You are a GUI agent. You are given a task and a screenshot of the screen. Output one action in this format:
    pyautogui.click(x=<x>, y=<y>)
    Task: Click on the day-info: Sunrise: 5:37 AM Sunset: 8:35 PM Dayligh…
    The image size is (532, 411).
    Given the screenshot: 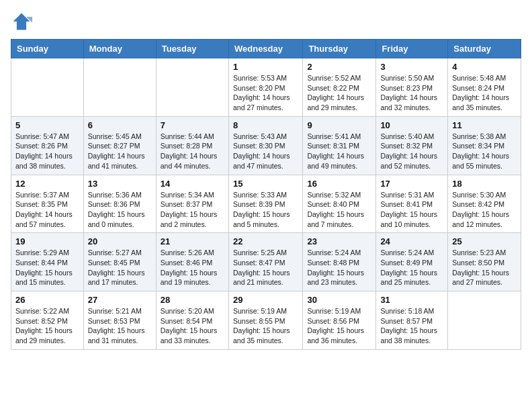 What is the action you would take?
    pyautogui.click(x=47, y=210)
    